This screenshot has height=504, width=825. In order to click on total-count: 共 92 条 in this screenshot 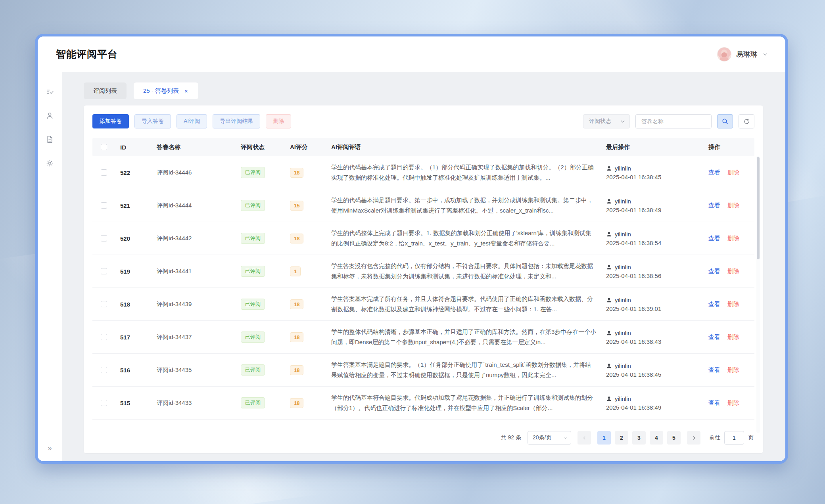, I will do `click(511, 438)`.